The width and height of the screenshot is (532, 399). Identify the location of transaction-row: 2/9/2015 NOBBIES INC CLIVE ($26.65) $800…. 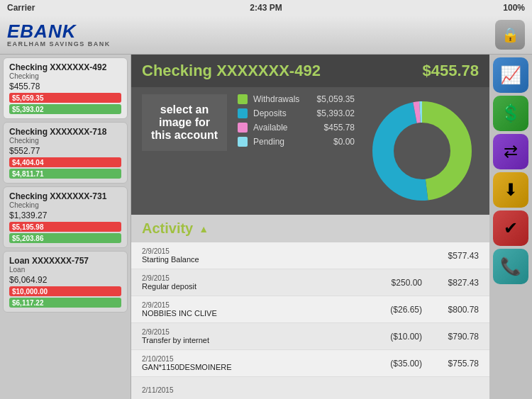
(311, 310).